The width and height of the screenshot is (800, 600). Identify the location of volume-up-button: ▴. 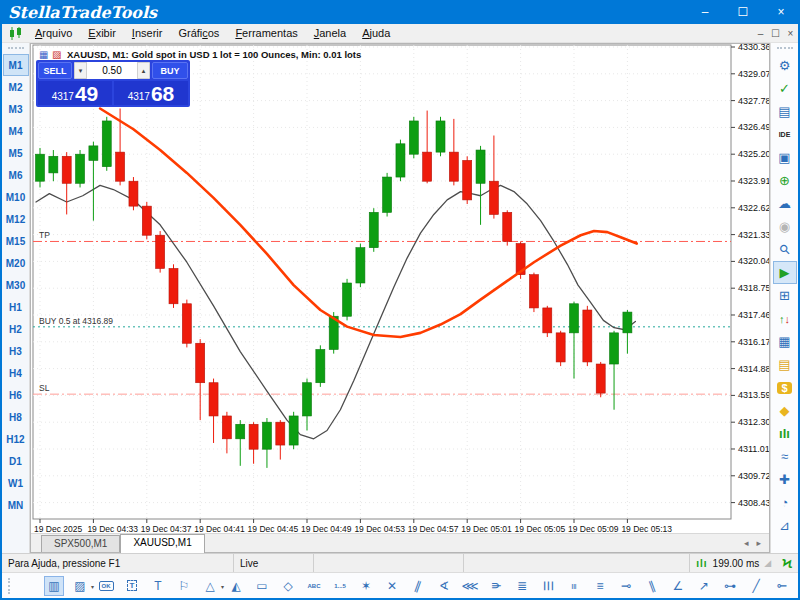
(144, 70).